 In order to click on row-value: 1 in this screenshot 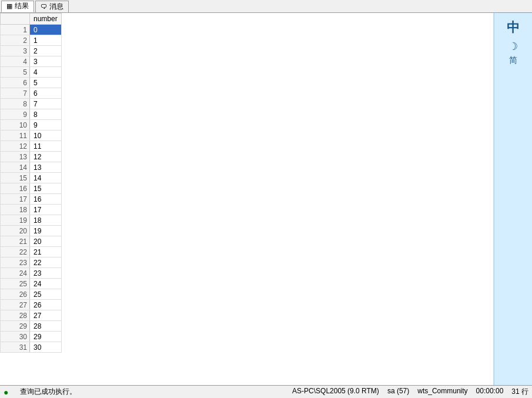, I will do `click(46, 41)`.